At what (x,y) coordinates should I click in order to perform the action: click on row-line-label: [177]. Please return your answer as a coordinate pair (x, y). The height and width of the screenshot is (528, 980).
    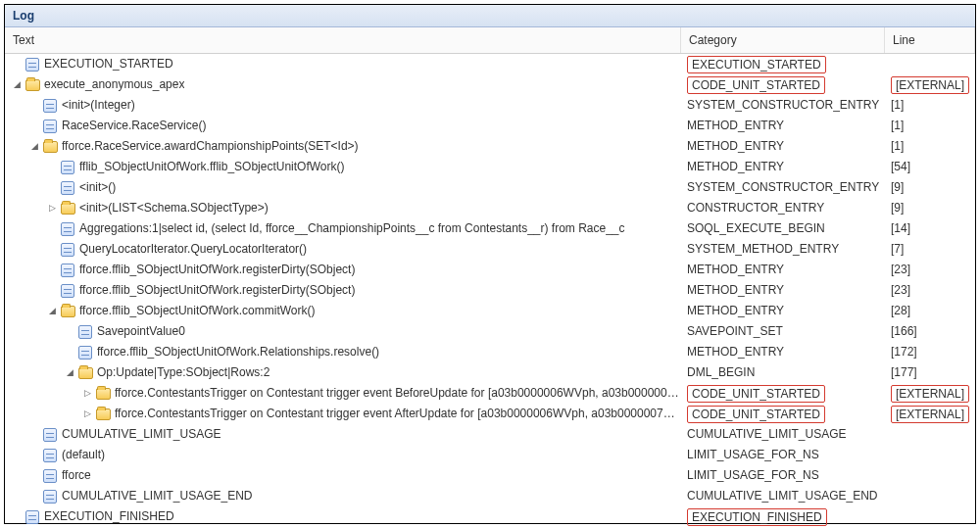
    Looking at the image, I should click on (904, 372).